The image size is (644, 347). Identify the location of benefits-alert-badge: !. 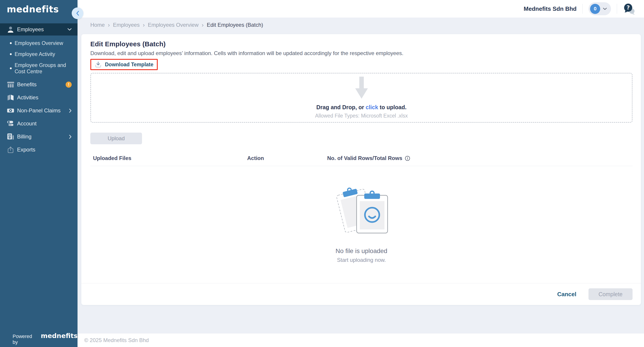
(68, 84).